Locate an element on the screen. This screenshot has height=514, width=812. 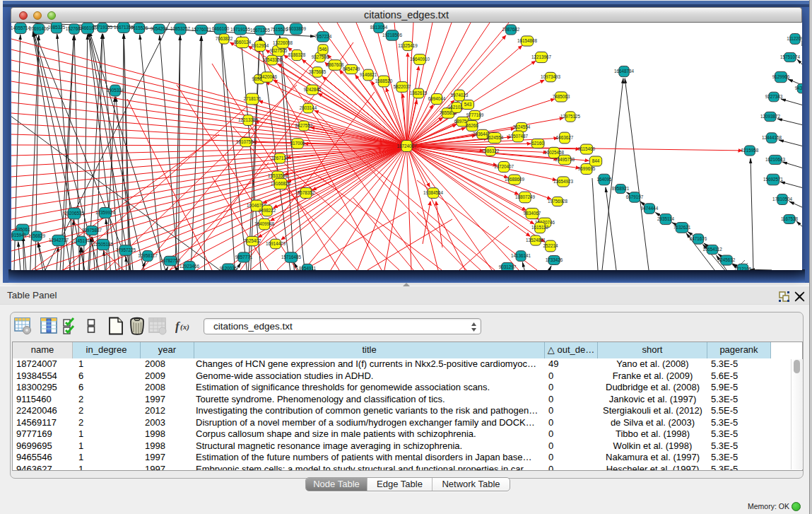
svg-text: 8186328 is located at coordinates (297, 55).